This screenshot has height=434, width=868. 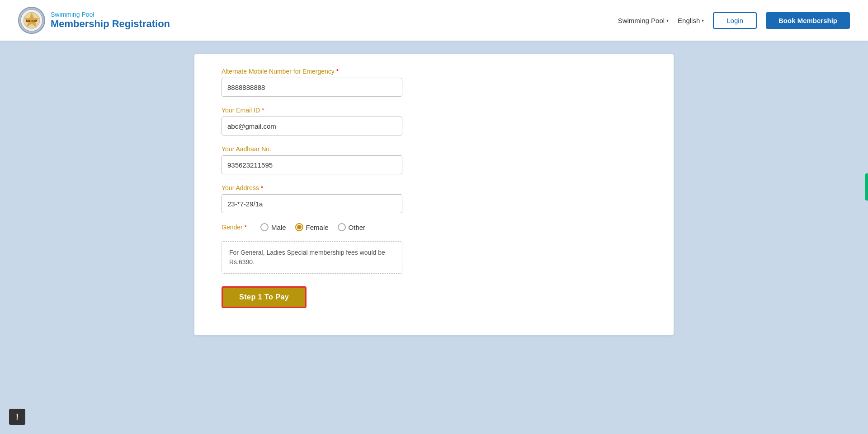 I want to click on language-label: English, so click(x=689, y=21).